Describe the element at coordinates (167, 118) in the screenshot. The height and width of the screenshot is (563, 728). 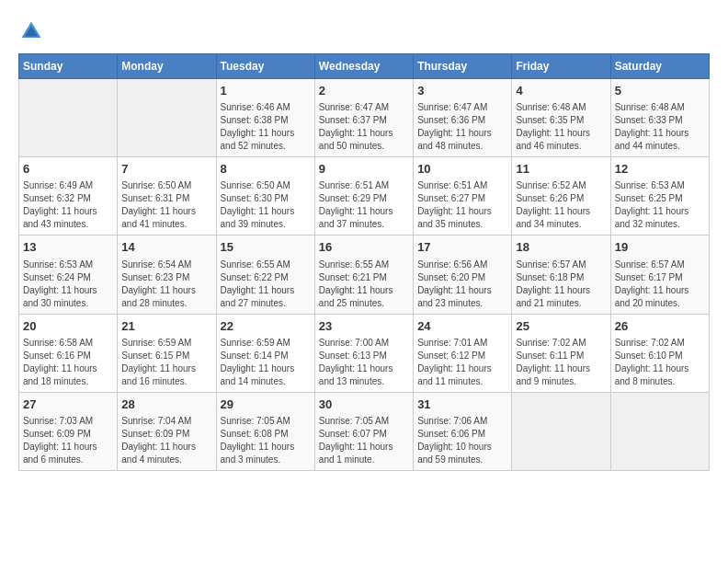
I see `calendar-cell` at that location.